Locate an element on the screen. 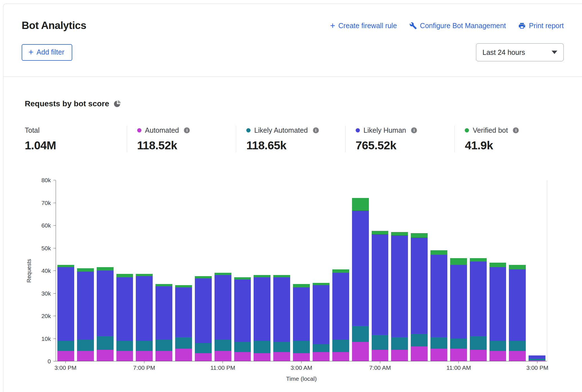 The height and width of the screenshot is (392, 582). stat-automated-label: Automated is located at coordinates (162, 130).